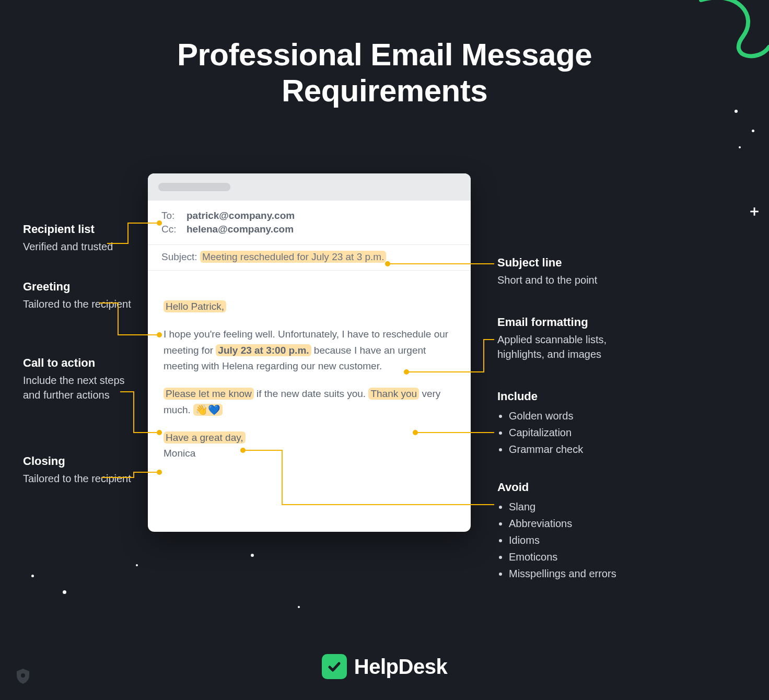  I want to click on ann-call-to-action: Call to action Include the next steps an…, so click(83, 379).